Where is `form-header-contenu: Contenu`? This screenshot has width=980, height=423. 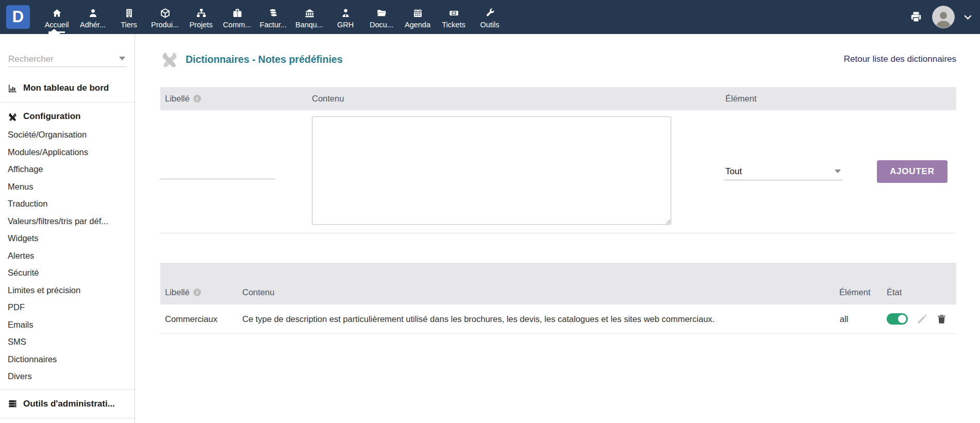 form-header-contenu: Contenu is located at coordinates (518, 99).